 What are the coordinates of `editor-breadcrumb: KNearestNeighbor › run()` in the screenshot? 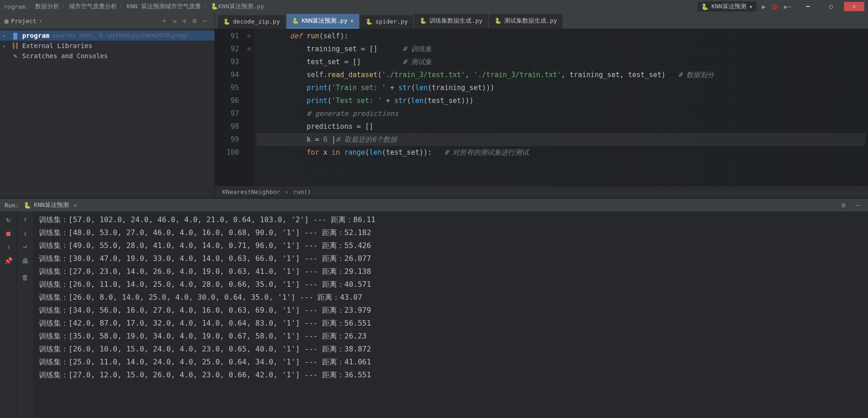 It's located at (542, 192).